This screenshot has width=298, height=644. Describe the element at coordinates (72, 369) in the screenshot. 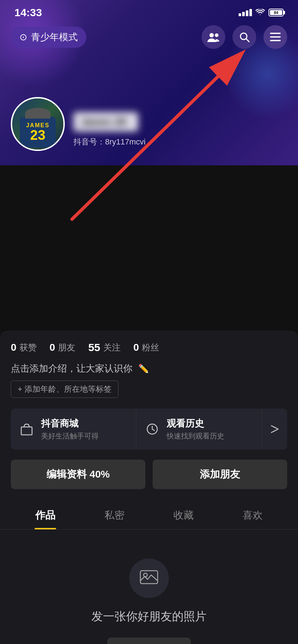

I see `bio-text: 点击添加介绍，让大家认识你` at that location.